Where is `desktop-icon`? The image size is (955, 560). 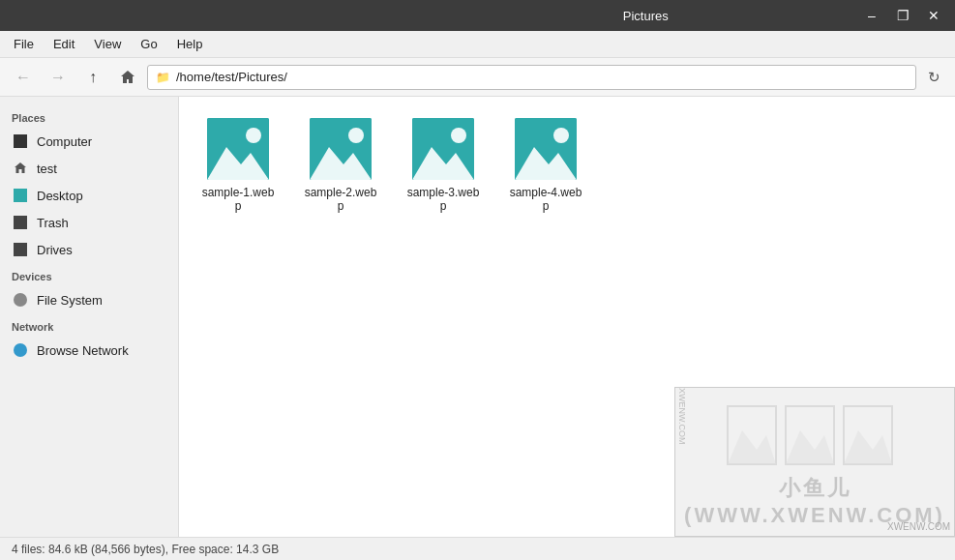
desktop-icon is located at coordinates (20, 195).